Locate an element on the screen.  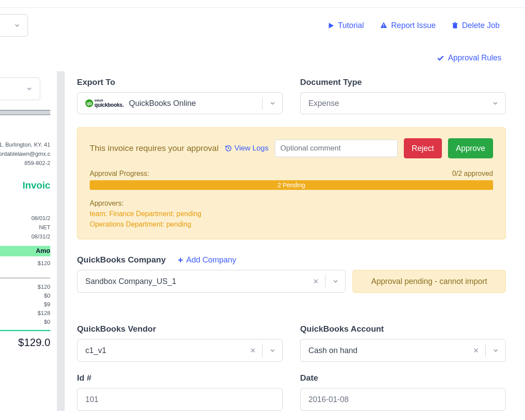
plus-icon is located at coordinates (180, 260).